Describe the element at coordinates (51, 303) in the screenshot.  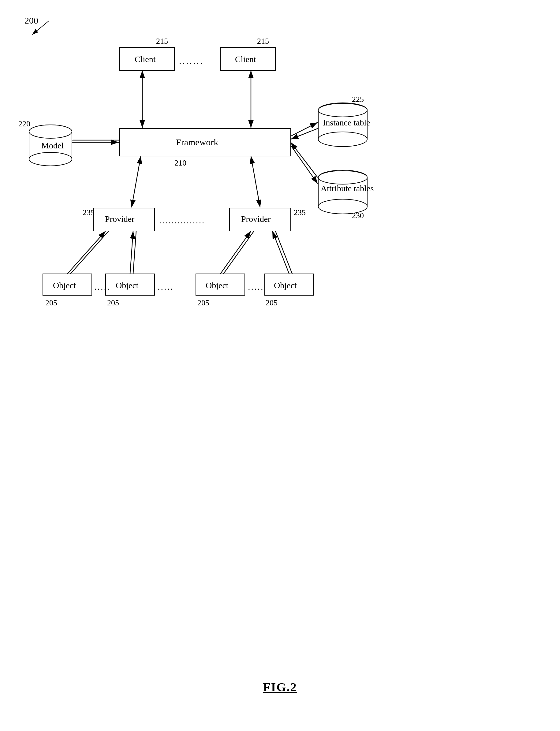
I see `object1-ref: 205` at that location.